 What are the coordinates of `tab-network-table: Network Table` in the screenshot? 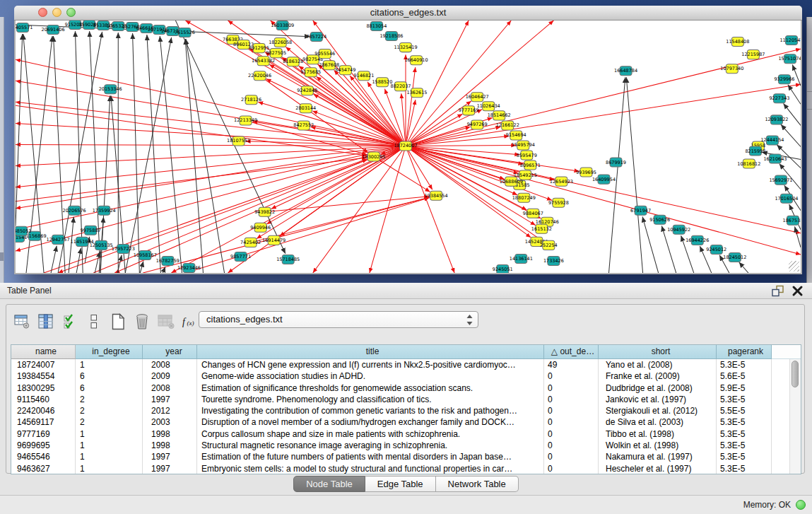 It's located at (478, 484).